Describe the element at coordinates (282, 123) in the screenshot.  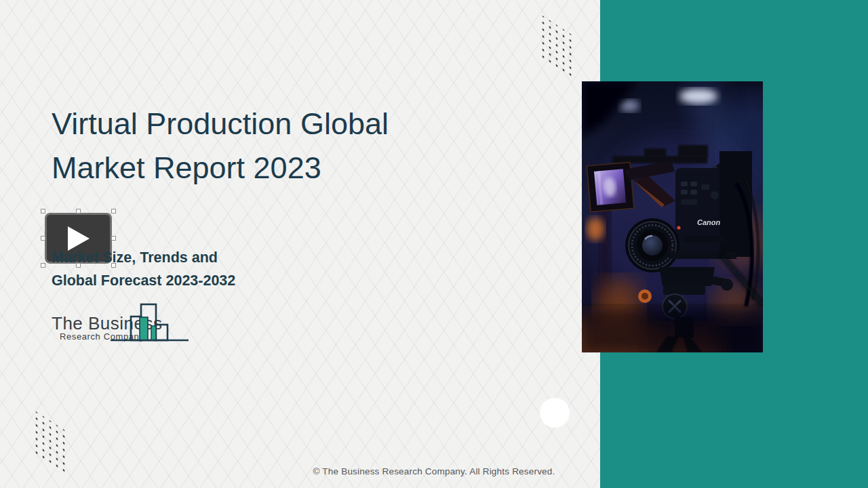
I see `page-title-line1: Virtual Production Global` at that location.